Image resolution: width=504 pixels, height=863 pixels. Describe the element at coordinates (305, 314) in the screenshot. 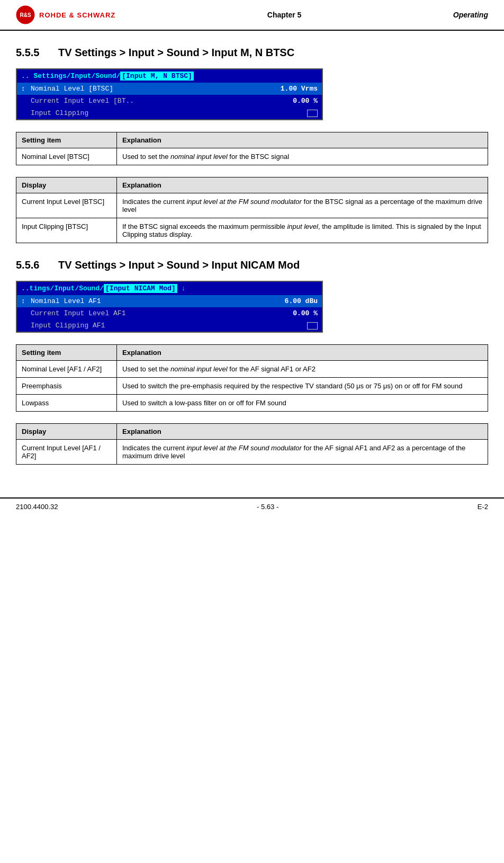

I see `screen-556-row2-value: 0.00 %` at that location.